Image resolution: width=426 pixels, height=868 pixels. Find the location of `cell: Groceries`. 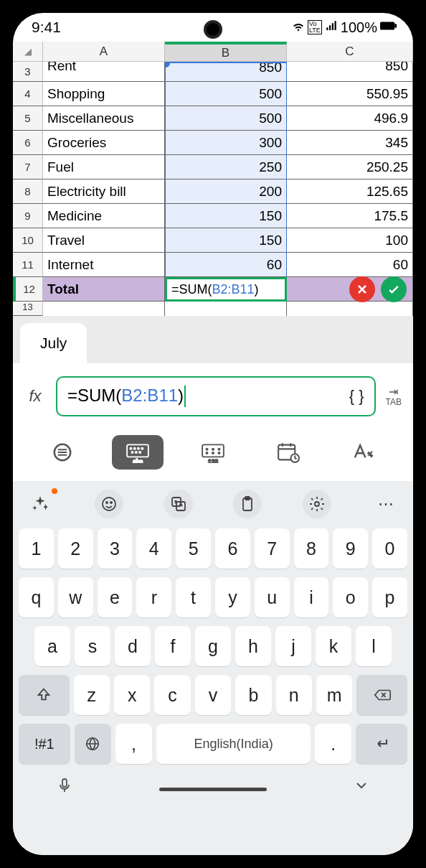

cell: Groceries is located at coordinates (104, 143).